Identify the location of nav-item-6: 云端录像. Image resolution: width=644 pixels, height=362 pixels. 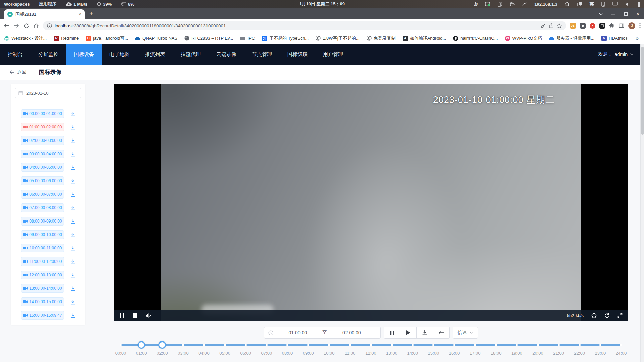
(226, 54).